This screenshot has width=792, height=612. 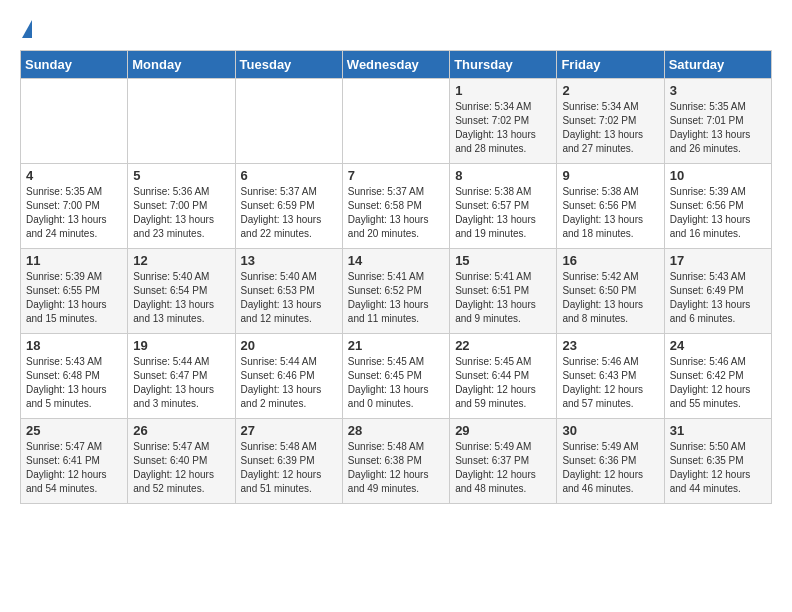 I want to click on day-number: 26, so click(x=181, y=430).